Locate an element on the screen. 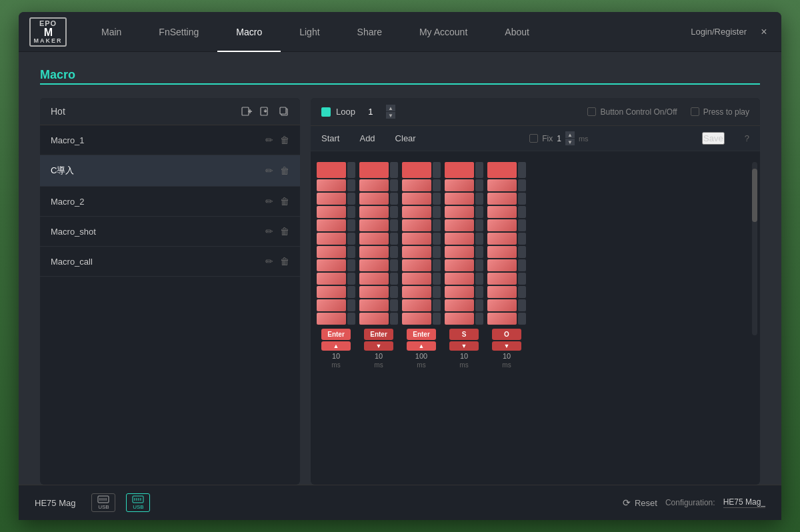 This screenshot has height=532, width=800. device-name: HE75 Mag is located at coordinates (55, 503).